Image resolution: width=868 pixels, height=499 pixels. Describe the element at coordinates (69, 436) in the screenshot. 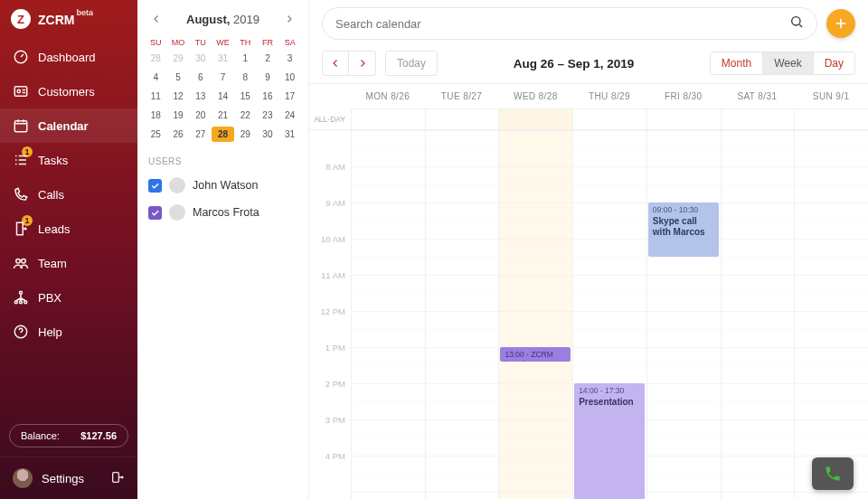

I see `balance-pill: Balance: $127.56` at that location.